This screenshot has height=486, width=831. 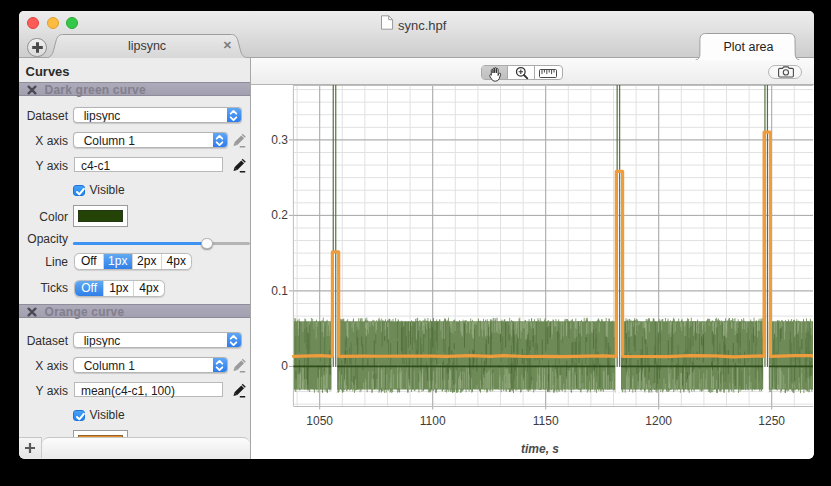 I want to click on svg-text: 1250, so click(x=772, y=421).